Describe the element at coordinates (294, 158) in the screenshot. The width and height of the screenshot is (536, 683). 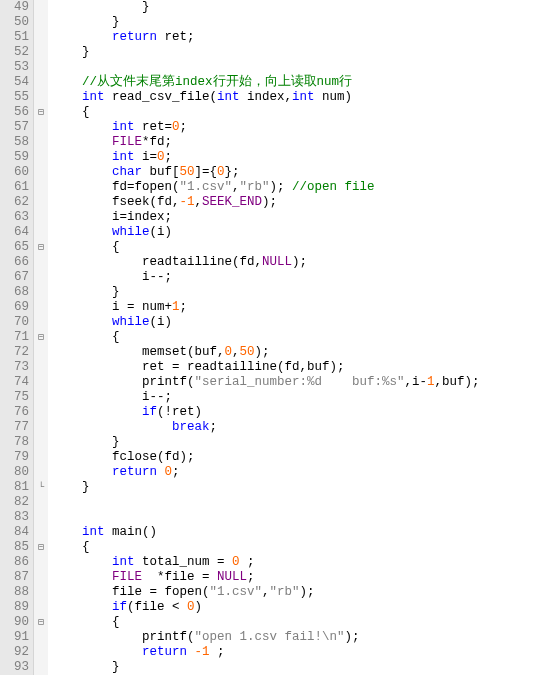
I see `code-line: int i=0;` at that location.